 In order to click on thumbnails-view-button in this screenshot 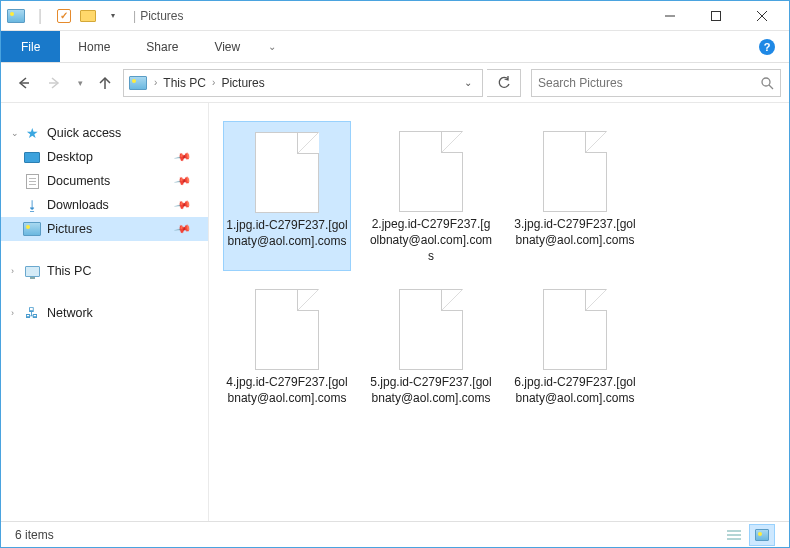, I will do `click(762, 535)`.